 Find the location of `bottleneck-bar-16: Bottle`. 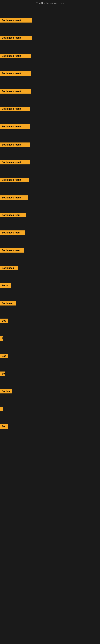

bottleneck-bar-16: Bottle is located at coordinates (5, 286).